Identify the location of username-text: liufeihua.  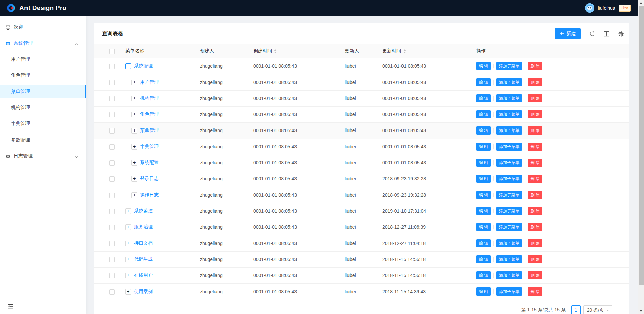
(606, 8).